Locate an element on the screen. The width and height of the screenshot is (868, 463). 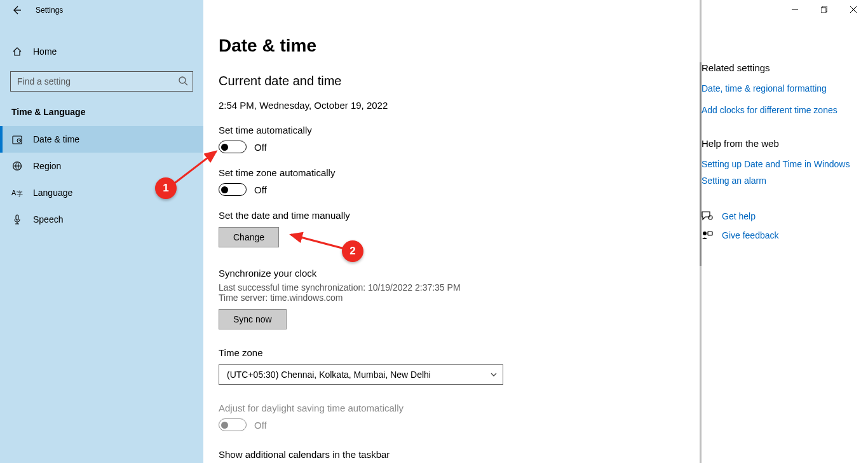
arrow-left-icon is located at coordinates (17, 10).